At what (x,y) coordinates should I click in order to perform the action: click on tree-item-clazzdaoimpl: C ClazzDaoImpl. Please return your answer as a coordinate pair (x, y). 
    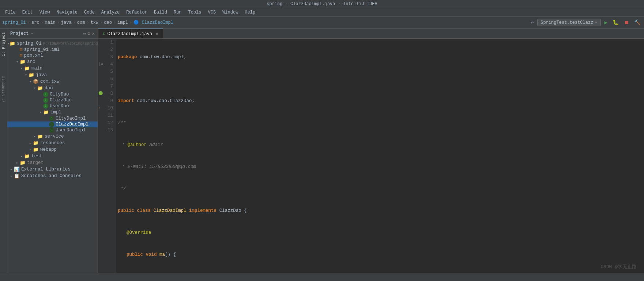
    Looking at the image, I should click on (53, 124).